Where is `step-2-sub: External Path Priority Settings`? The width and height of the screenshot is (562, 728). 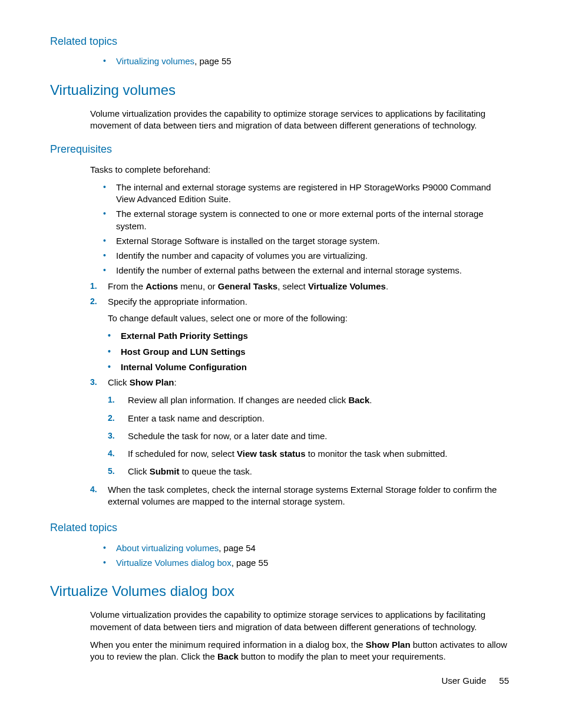
step-2-sub: External Path Priority Settings is located at coordinates (309, 336).